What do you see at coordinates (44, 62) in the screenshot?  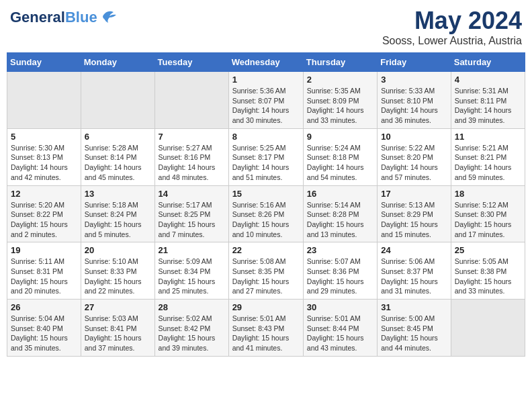 I see `weekday-sunday: Sunday` at bounding box center [44, 62].